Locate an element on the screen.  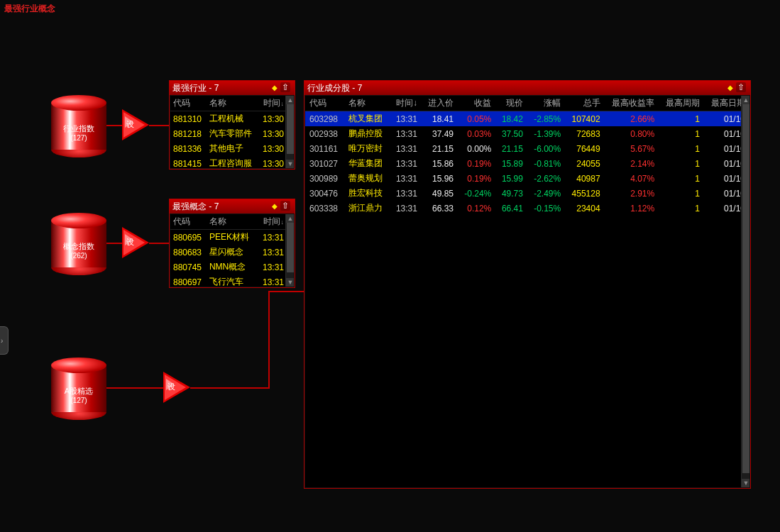
cell-name: 胜宏科技 is located at coordinates (367, 193).